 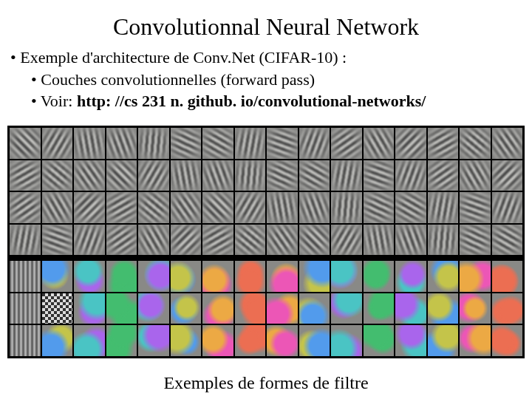 What do you see at coordinates (266, 27) in the screenshot?
I see `slide-title: Convolutionnal Neural Network` at bounding box center [266, 27].